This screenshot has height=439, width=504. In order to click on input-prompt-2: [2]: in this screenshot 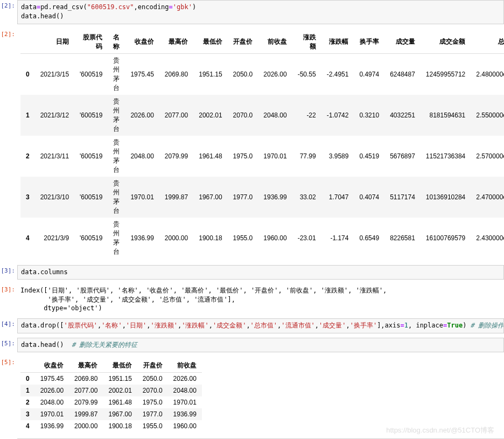, I will do `click(9, 12)`.